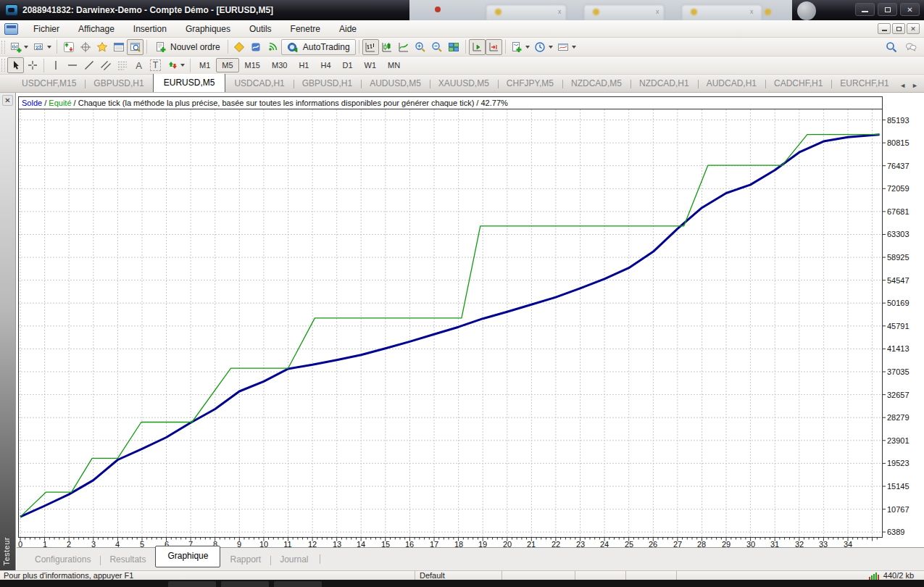 Image resolution: width=924 pixels, height=587 pixels. Describe the element at coordinates (348, 29) in the screenshot. I see `menu-aide: Aide` at that location.